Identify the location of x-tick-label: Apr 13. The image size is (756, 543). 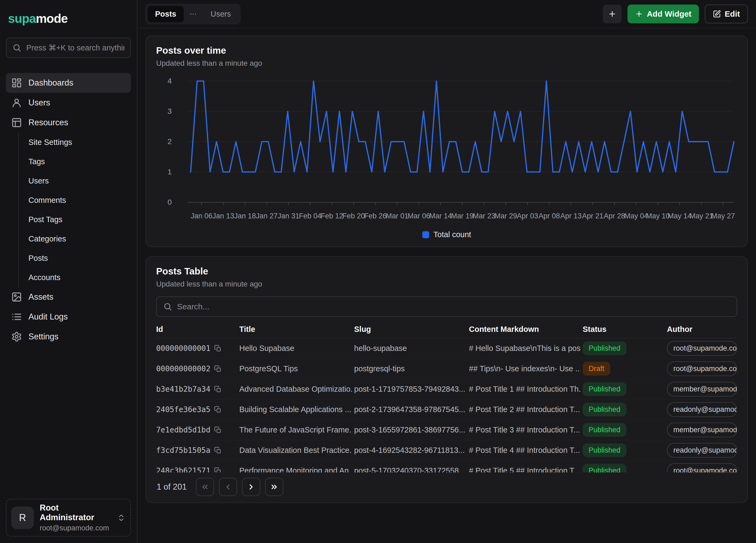
(571, 216).